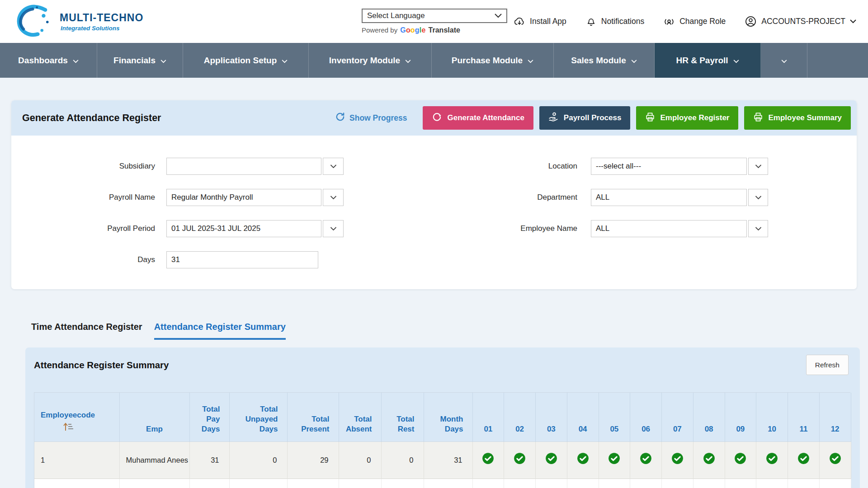 The width and height of the screenshot is (868, 488). I want to click on table-header-row: Employeecode, so click(443, 417).